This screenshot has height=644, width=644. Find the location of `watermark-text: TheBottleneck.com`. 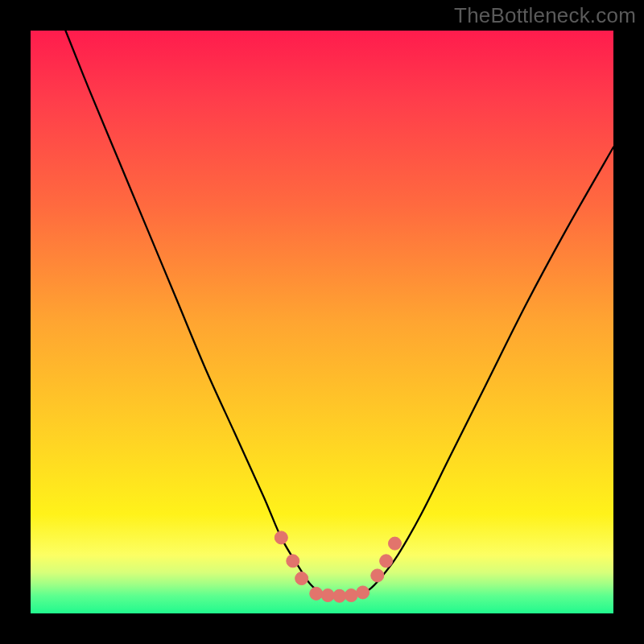

watermark-text: TheBottleneck.com is located at coordinates (545, 16).